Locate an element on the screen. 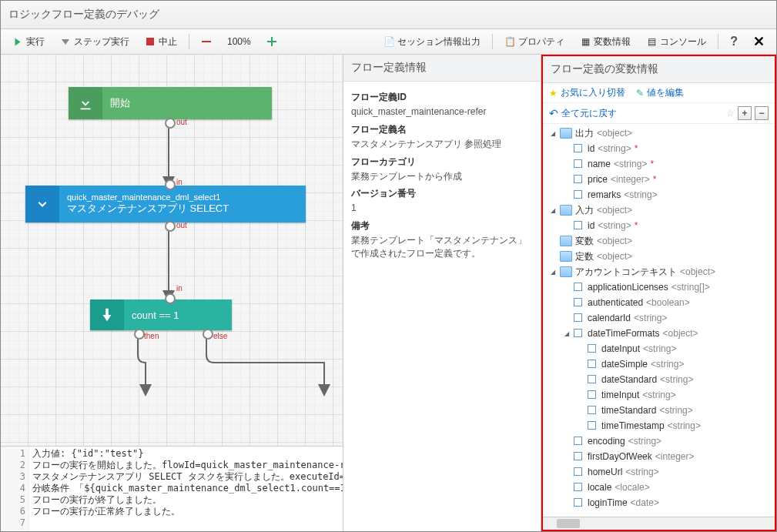 This screenshot has width=777, height=532. tree-row: timeStandard <string> is located at coordinates (659, 410).